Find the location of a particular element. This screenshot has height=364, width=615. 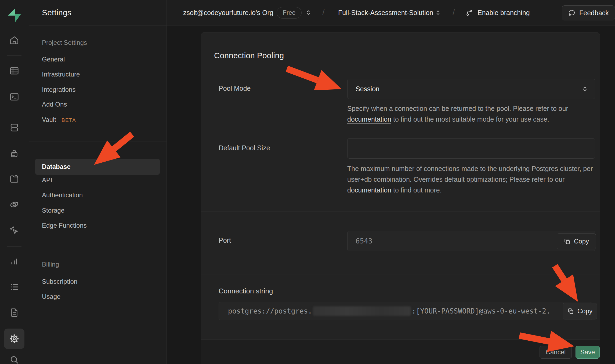

topbar-divider is located at coordinates (167, 13).